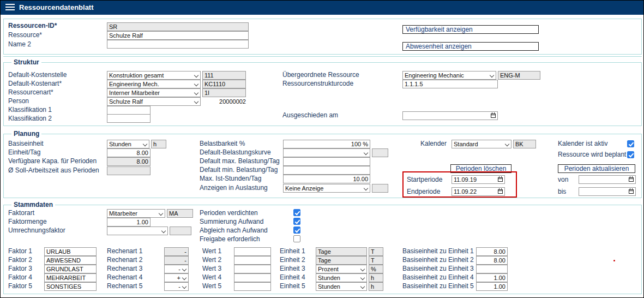  Describe the element at coordinates (329, 278) in the screenshot. I see `einheit-value: Stunden` at that location.